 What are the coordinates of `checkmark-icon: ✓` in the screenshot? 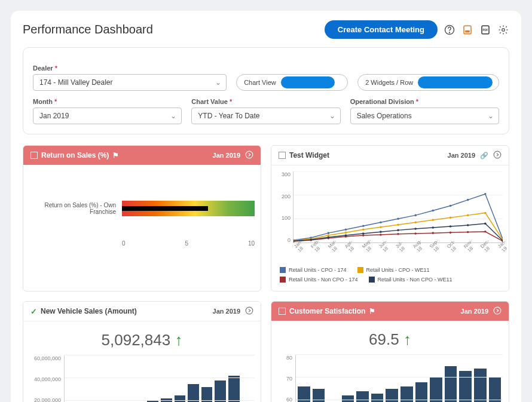 It's located at (33, 312).